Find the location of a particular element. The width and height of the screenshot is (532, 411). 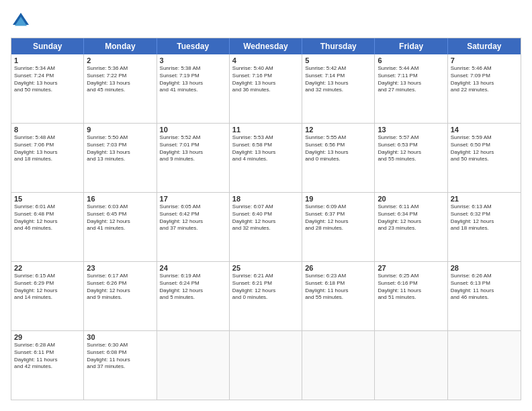

day-info: Sunrise: 5:52 AM Sunset: 7:01 PM Dayligh… is located at coordinates (193, 149).